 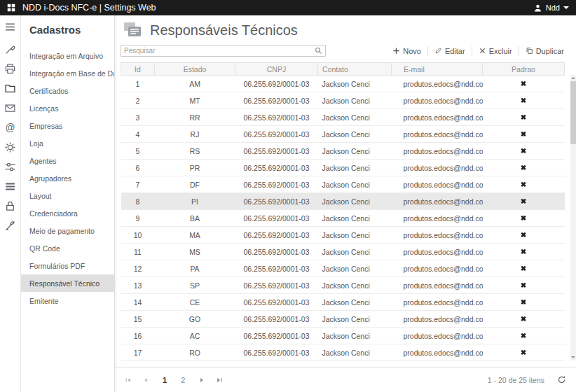 I want to click on table-row: 10MA06.255.692/0001-03Jackson Cenciprodu…, so click(x=343, y=235).